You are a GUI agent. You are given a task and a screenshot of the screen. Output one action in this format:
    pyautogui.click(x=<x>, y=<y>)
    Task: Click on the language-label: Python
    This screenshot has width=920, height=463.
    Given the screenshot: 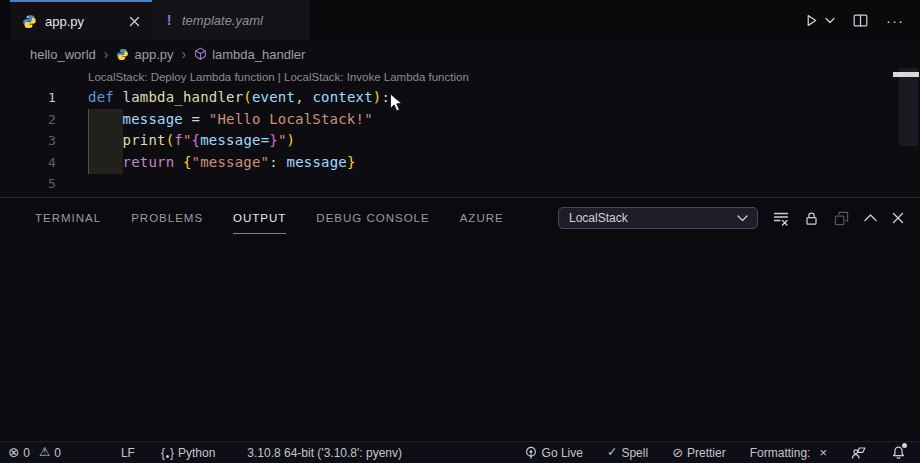 What is the action you would take?
    pyautogui.click(x=196, y=453)
    